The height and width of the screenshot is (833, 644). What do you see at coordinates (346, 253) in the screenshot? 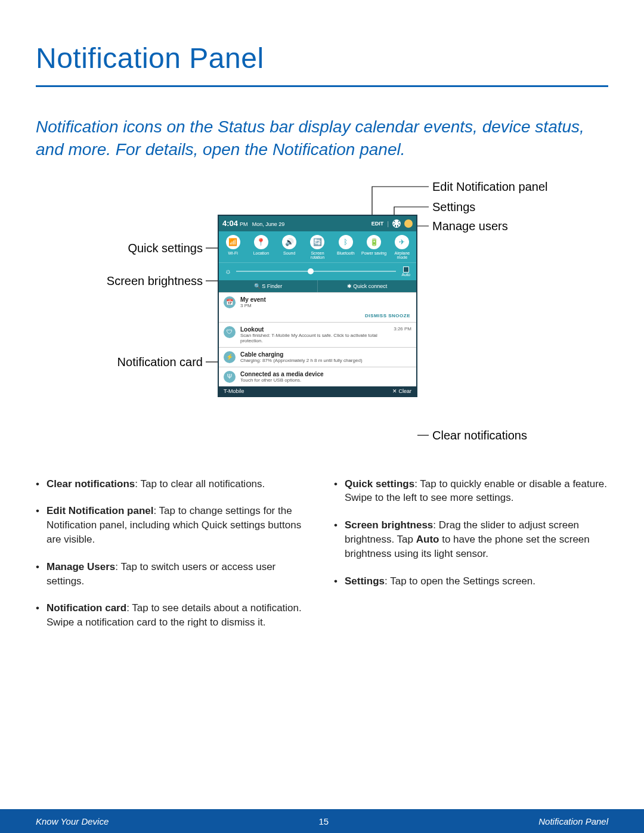
I see `qs-label: Bluetooth` at bounding box center [346, 253].